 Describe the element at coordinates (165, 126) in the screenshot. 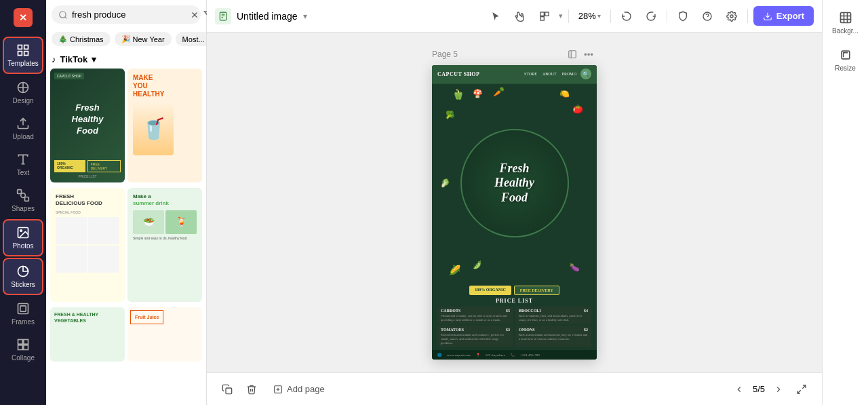

I see `template-card-2: MAKEYOUHEALTHY 🥤` at that location.